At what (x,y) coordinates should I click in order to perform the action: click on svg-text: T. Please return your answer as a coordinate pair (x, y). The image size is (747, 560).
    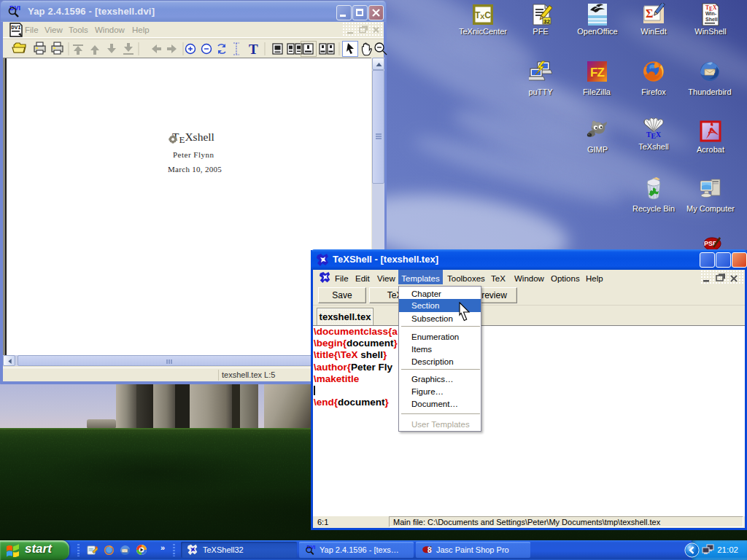
    Looking at the image, I should click on (254, 50).